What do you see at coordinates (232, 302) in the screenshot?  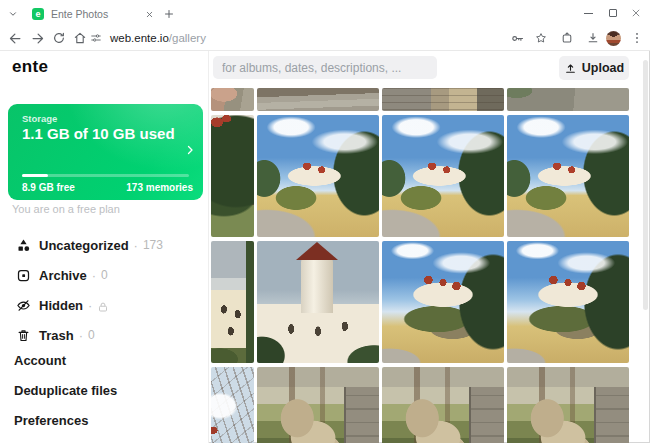 I see `photo-castle-wall-partial` at bounding box center [232, 302].